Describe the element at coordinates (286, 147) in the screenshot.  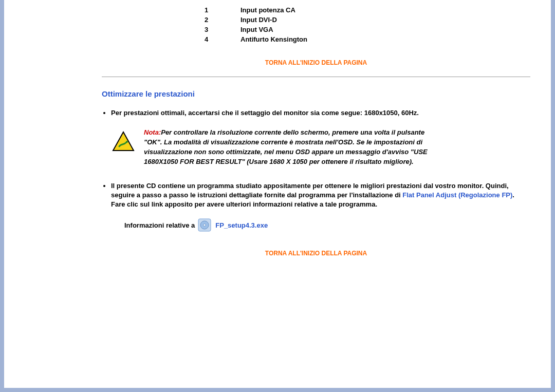
I see `note-body: Per controllare la risoluzione corrente …` at that location.